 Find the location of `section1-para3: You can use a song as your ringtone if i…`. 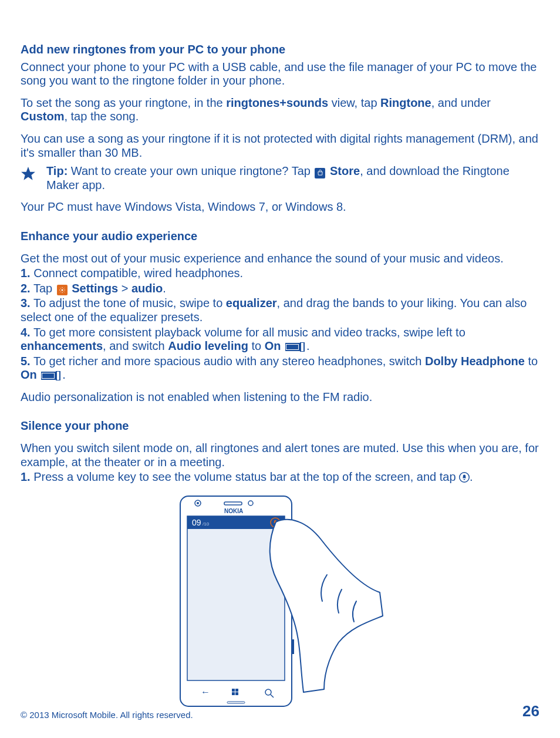

section1-para3: You can use a song as your ringtone if i… is located at coordinates (280, 146).